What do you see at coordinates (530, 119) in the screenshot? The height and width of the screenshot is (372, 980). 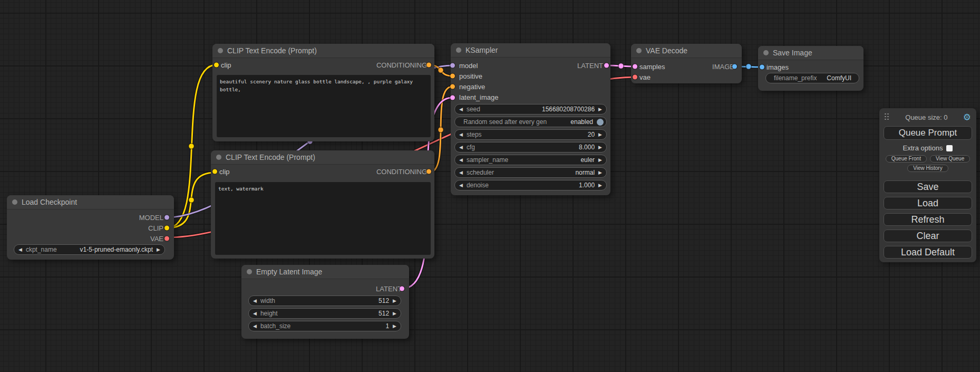 I see `node-ksampler: KSampler model LATENT positive negative …` at bounding box center [530, 119].